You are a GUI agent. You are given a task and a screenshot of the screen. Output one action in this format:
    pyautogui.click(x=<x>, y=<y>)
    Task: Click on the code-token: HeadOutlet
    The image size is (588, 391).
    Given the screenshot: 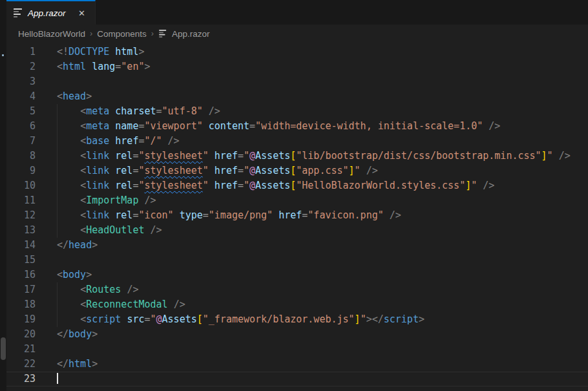 What is the action you would take?
    pyautogui.click(x=115, y=230)
    